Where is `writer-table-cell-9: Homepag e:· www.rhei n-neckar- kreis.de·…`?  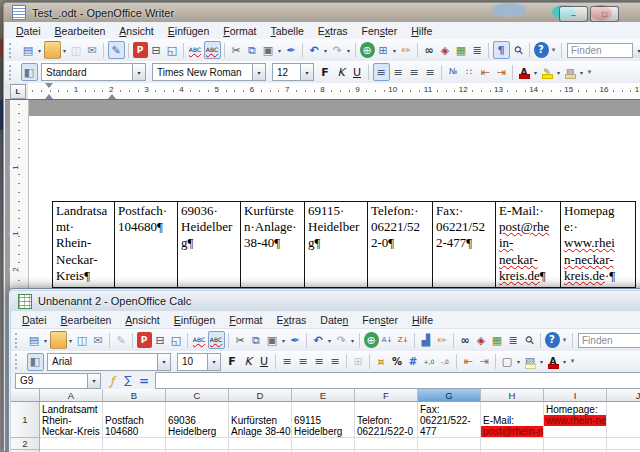
writer-table-cell-9: Homepag e:· www.rhei n-neckar- kreis.de·… is located at coordinates (598, 244).